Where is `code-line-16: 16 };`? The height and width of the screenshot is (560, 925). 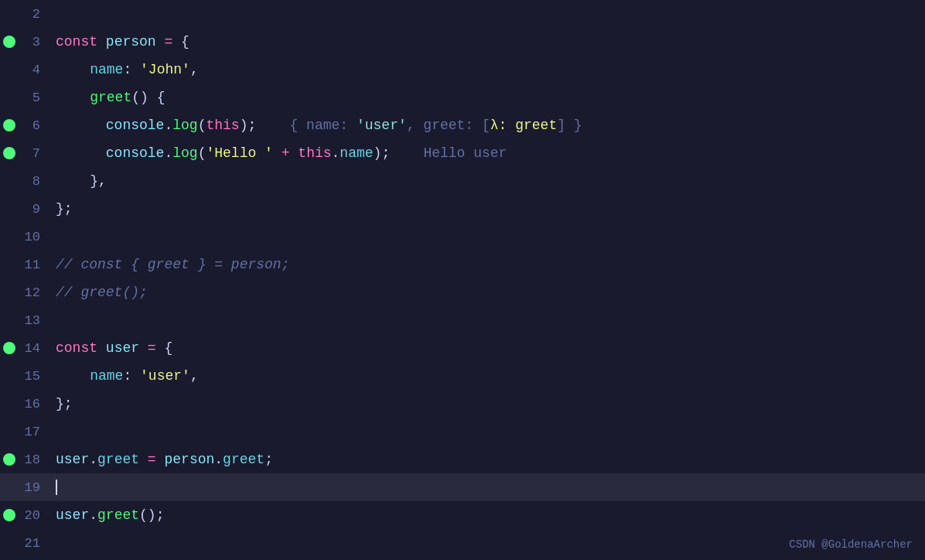
code-line-16: 16 }; is located at coordinates (462, 404).